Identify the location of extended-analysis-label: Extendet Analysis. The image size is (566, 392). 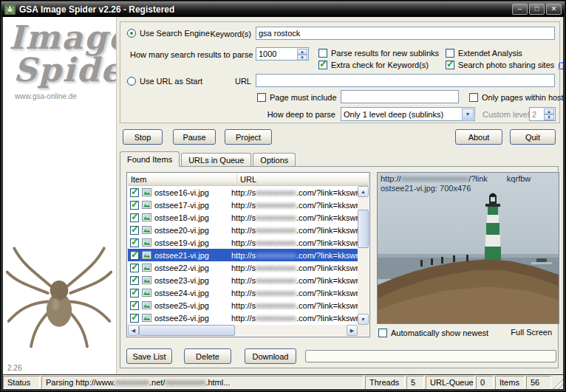
(491, 53).